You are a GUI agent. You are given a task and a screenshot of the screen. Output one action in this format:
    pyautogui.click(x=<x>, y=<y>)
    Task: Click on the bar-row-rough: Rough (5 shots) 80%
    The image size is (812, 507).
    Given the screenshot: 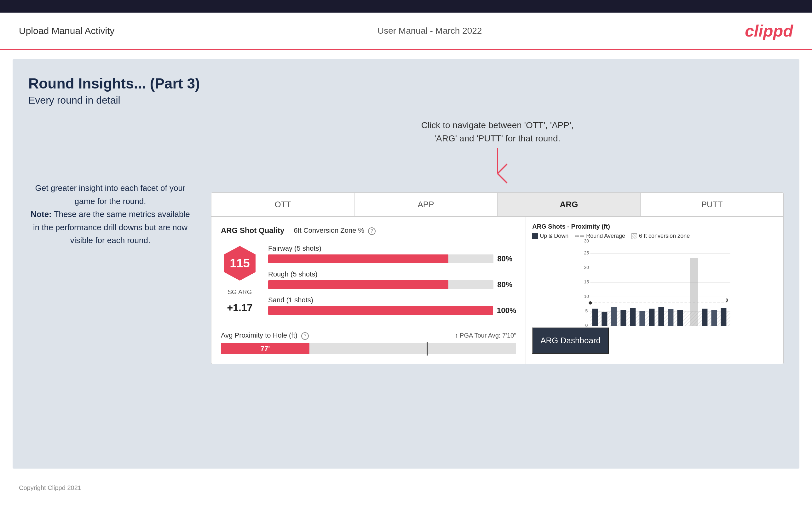 What is the action you would take?
    pyautogui.click(x=392, y=280)
    